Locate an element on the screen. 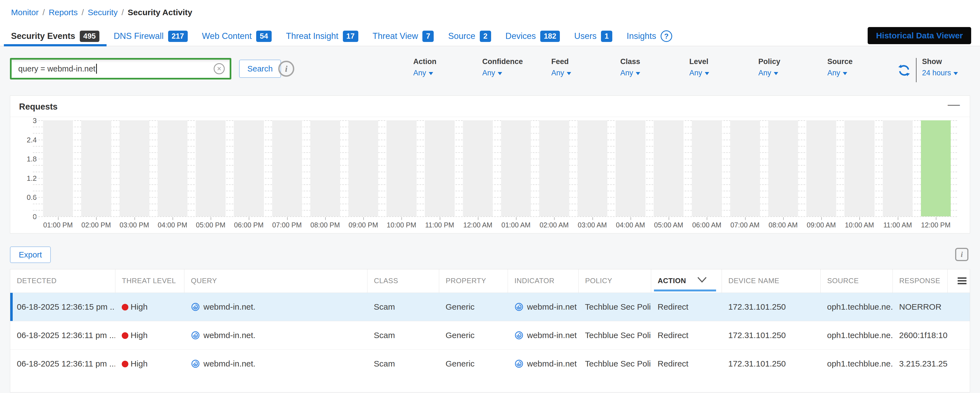  high-threat-dot-icon is located at coordinates (125, 336).